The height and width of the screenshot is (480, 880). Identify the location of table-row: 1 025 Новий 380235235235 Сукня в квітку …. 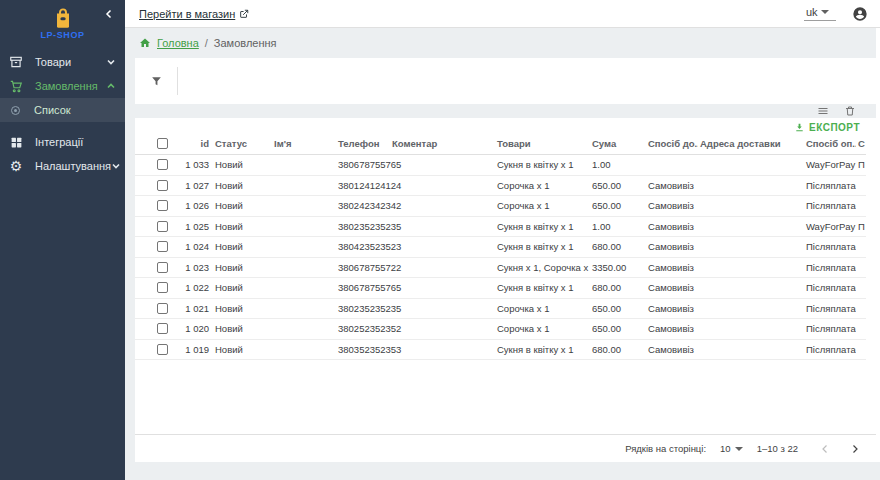
(500, 228).